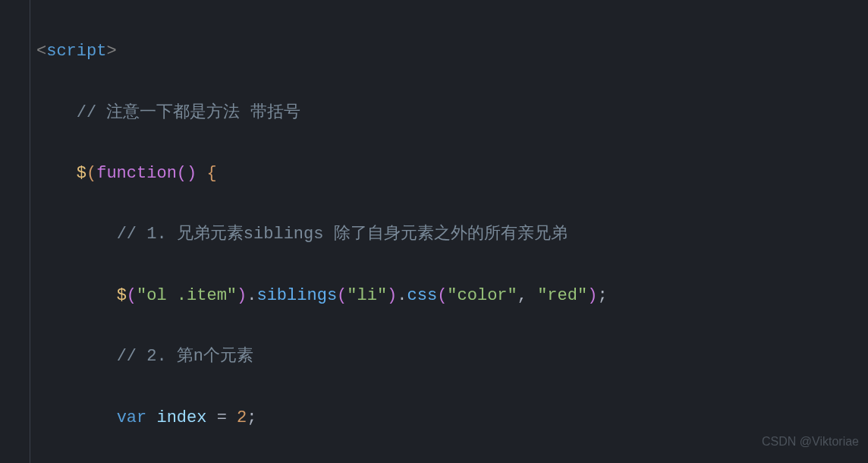 The image size is (868, 463). What do you see at coordinates (187, 296) in the screenshot?
I see `string-literal: "ol .item"` at bounding box center [187, 296].